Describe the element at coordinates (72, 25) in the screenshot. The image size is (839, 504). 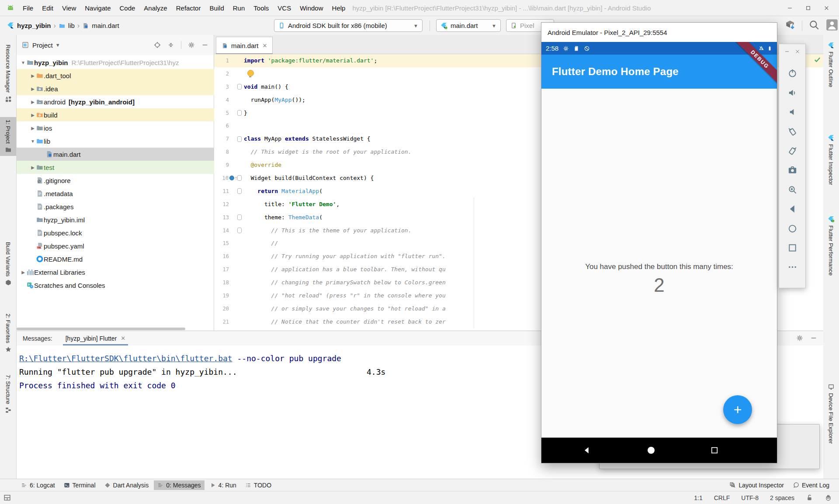
I see `breadcrumb-dir: lib` at that location.